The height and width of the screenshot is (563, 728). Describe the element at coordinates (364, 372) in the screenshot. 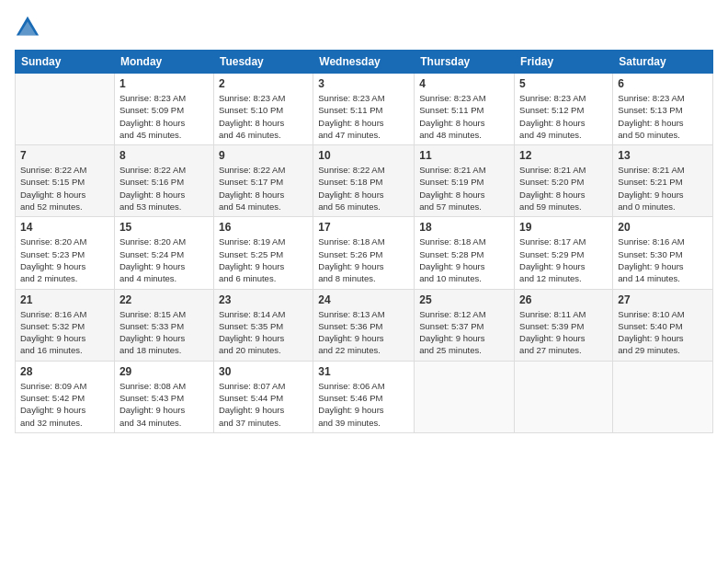

I see `day-number: 31` at that location.